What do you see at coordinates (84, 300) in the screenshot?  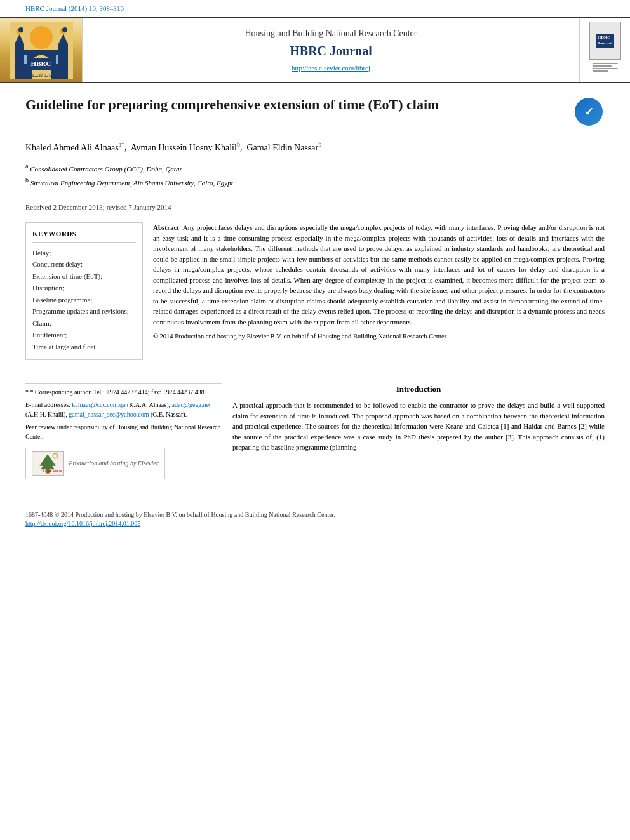 I see `keywords-list: Delay; Concurrent delay; Extension of ti…` at bounding box center [84, 300].